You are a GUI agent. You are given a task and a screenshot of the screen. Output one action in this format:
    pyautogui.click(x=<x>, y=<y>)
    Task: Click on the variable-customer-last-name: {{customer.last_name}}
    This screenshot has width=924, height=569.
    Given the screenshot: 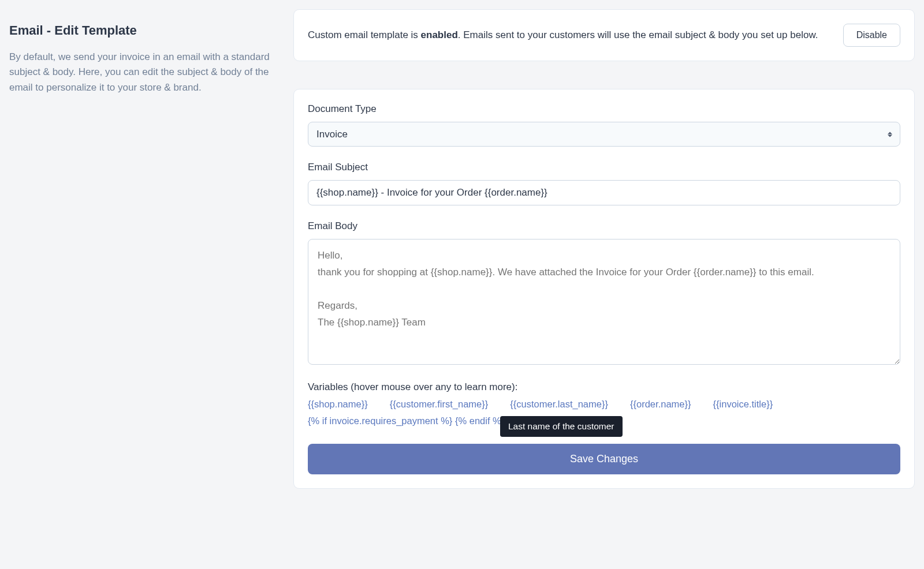 What is the action you would take?
    pyautogui.click(x=559, y=404)
    